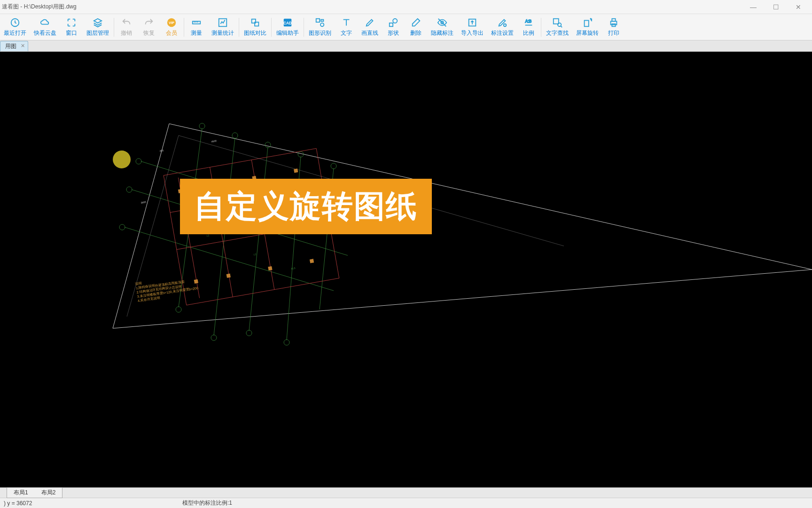 Image resolution: width=812 pixels, height=508 pixels. I want to click on search-icon, so click(557, 23).